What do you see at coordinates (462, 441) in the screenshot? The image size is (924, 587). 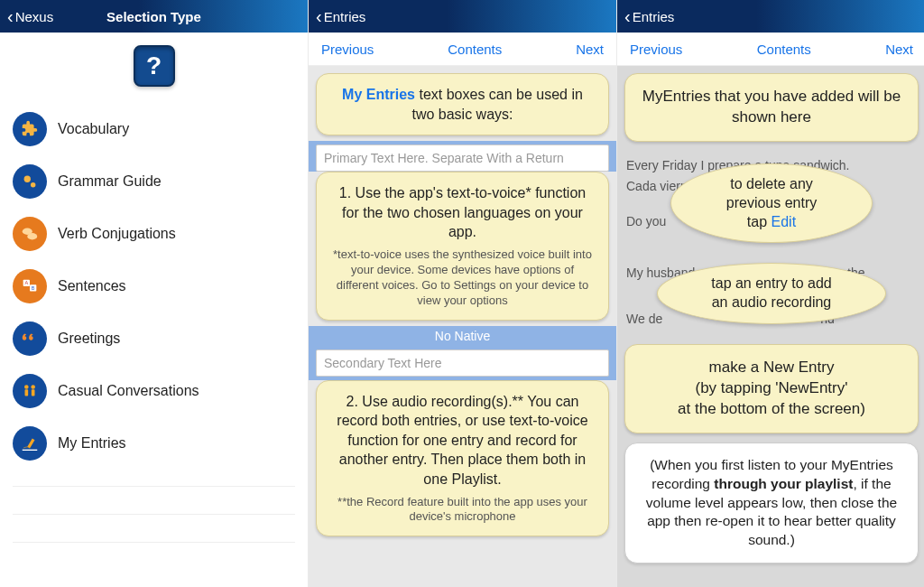 I see `card2-main: 2. Use audio recording(s).** You can rec…` at bounding box center [462, 441].